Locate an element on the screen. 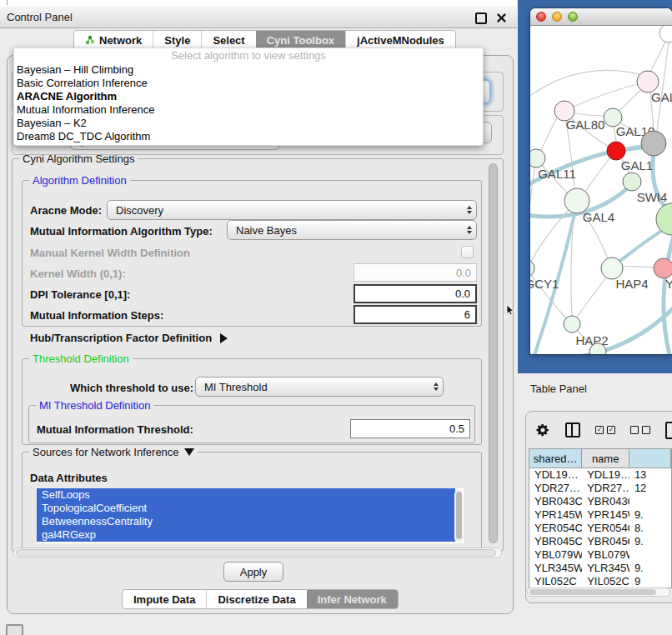  which-threshold-combo: MI Threshold is located at coordinates (319, 387).